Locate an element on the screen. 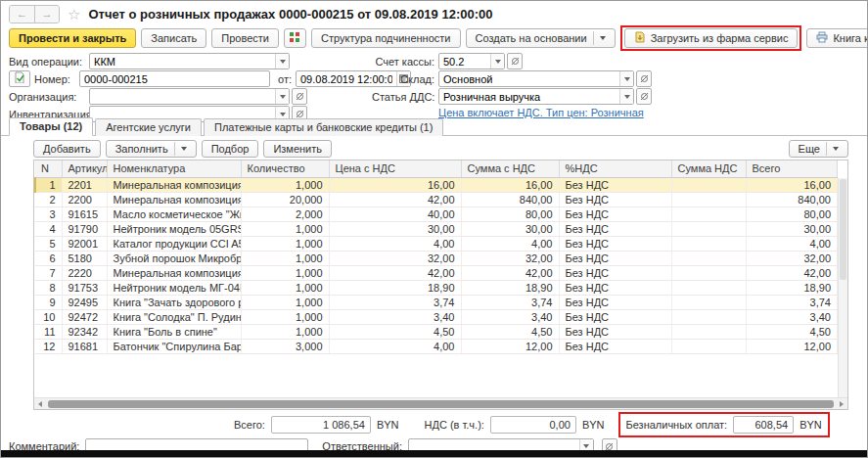 The width and height of the screenshot is (868, 458). number-input is located at coordinates (174, 78).